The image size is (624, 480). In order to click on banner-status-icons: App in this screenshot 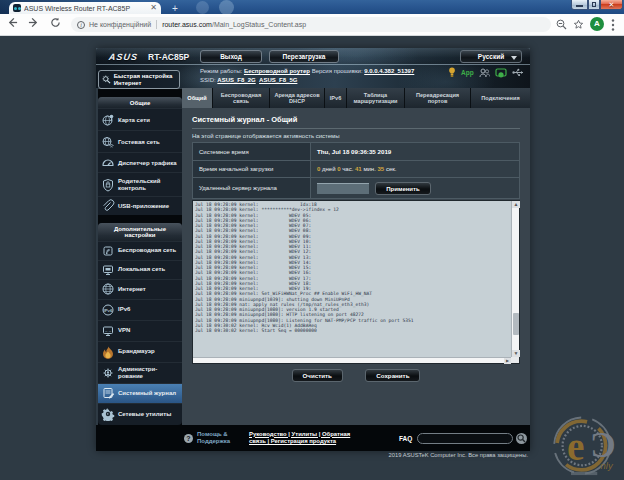, I will do `click(486, 72)`.